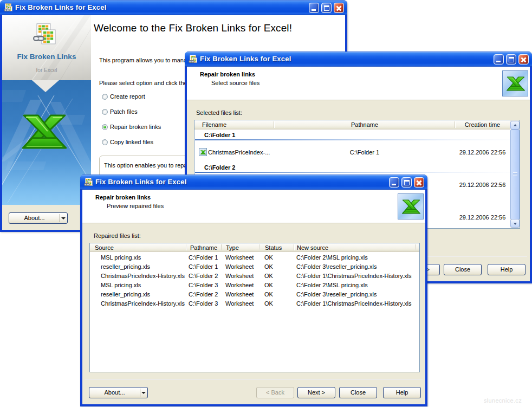  I want to click on cell-new-source: C:\Folder 1\ChristmasPriceIndex-History.…, so click(354, 276).